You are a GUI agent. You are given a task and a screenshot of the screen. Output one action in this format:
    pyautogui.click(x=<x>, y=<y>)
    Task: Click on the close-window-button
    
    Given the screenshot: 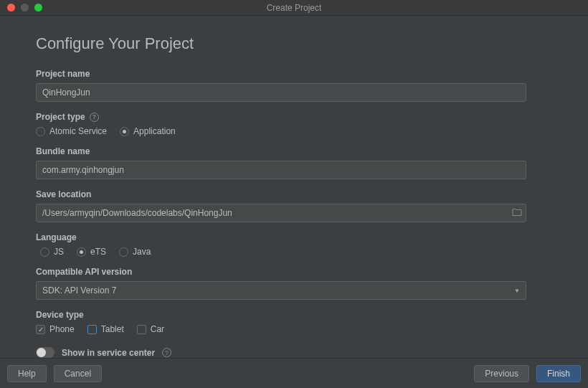 What is the action you would take?
    pyautogui.click(x=11, y=7)
    